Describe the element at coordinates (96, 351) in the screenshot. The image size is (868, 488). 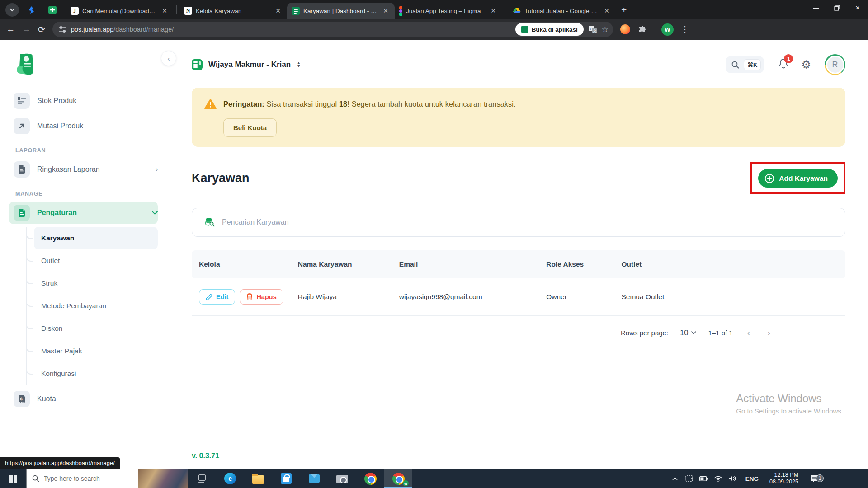
I see `submenu-item-master-pajak: Master Pajak` at that location.